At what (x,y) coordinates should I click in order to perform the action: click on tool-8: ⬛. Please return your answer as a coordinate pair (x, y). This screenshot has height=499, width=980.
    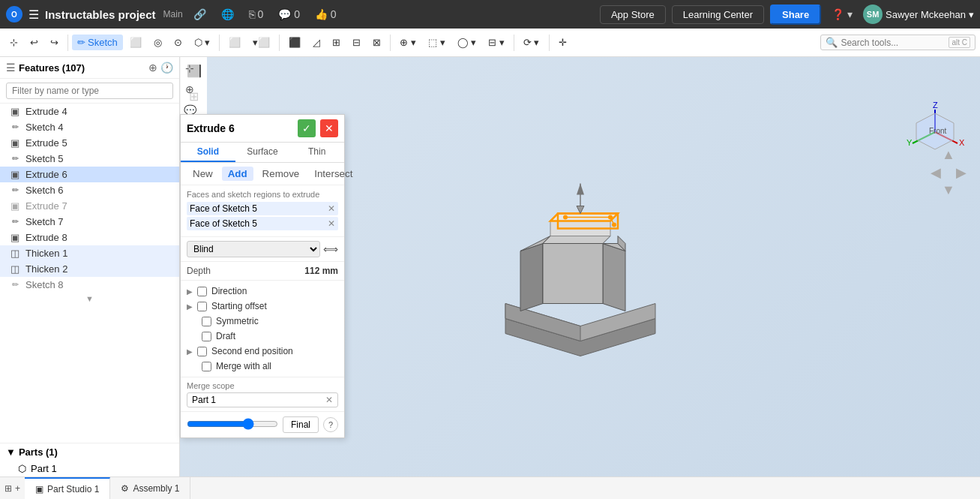
    Looking at the image, I should click on (295, 42).